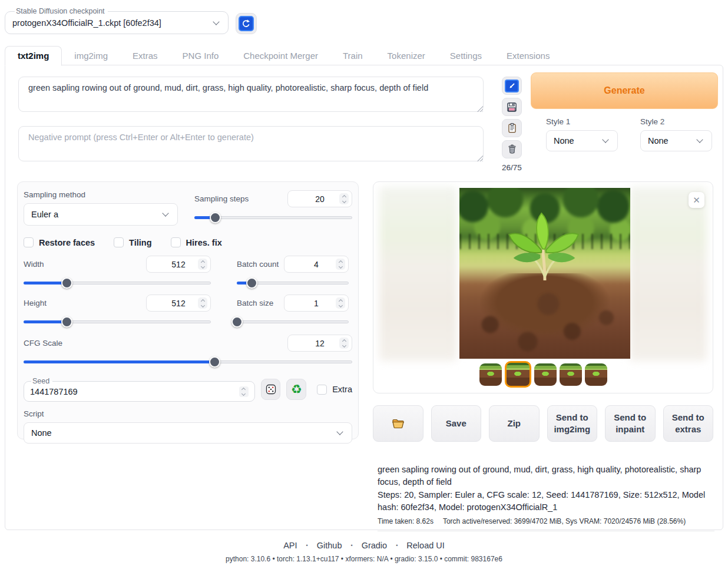  What do you see at coordinates (316, 303) in the screenshot?
I see `batch-size-input: 1` at bounding box center [316, 303].